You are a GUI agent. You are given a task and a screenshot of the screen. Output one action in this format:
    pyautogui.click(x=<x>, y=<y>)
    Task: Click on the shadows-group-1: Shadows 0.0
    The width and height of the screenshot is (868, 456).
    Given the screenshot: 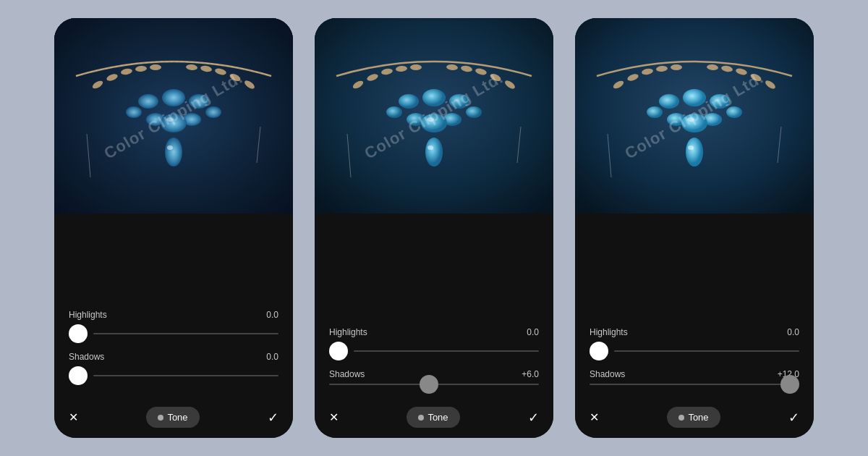 What is the action you would take?
    pyautogui.click(x=174, y=368)
    